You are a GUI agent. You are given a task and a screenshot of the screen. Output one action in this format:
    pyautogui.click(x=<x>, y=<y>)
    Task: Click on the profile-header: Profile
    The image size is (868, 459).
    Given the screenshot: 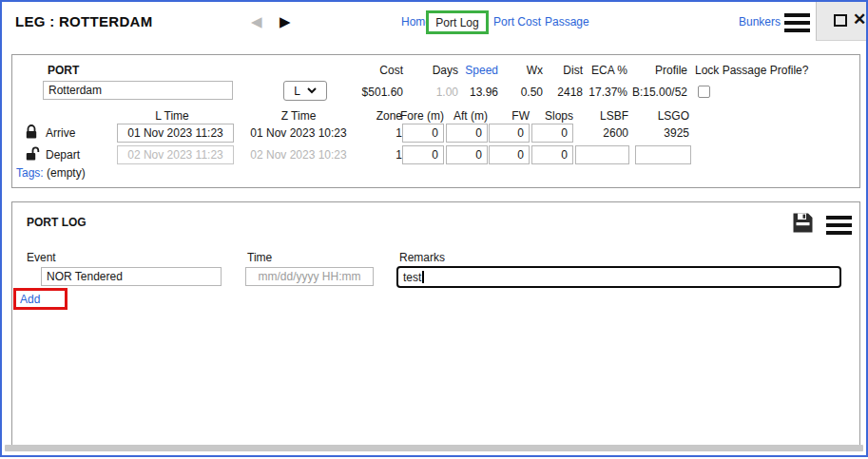 What is the action you would take?
    pyautogui.click(x=654, y=70)
    